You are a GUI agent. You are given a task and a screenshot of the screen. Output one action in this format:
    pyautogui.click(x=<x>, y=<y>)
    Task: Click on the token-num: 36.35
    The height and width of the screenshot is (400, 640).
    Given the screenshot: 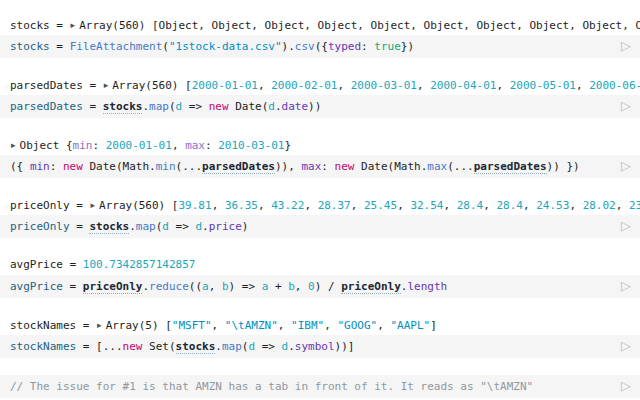 What is the action you would take?
    pyautogui.click(x=242, y=206)
    